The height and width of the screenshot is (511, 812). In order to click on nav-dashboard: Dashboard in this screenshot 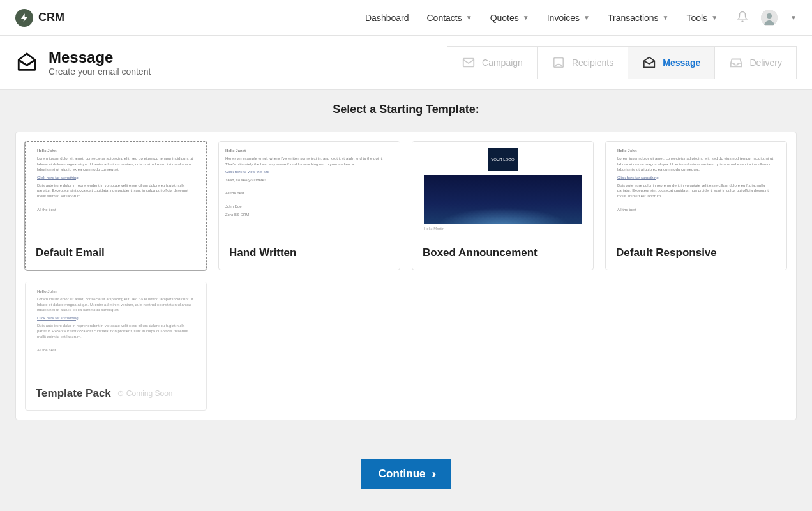, I will do `click(387, 18)`.